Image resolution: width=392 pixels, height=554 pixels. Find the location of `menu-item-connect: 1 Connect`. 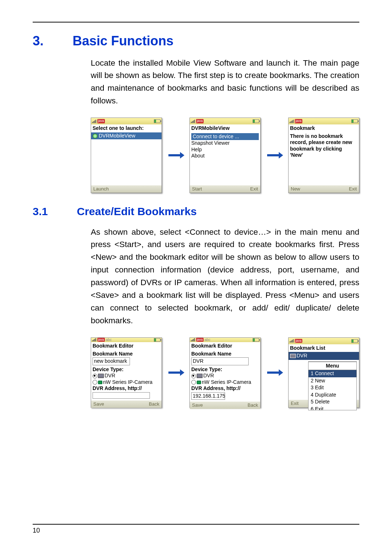

menu-item-connect: 1 Connect is located at coordinates (332, 374).